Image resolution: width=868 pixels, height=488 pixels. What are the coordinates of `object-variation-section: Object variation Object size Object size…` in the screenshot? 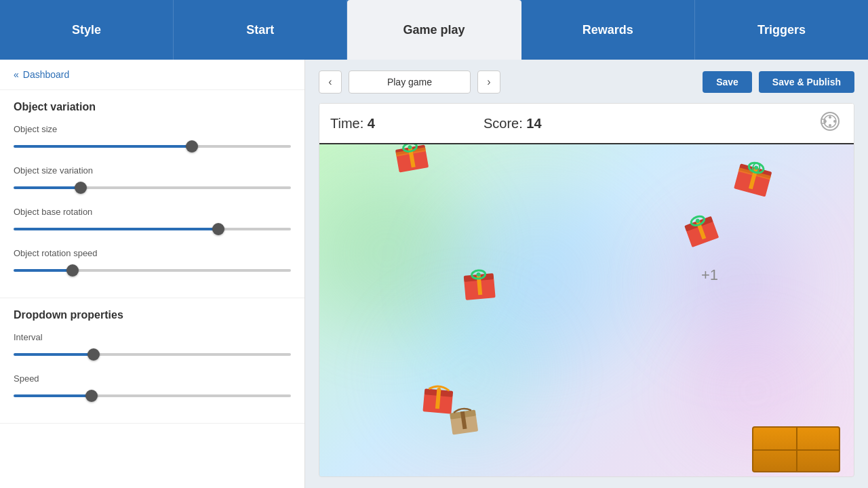 It's located at (152, 194).